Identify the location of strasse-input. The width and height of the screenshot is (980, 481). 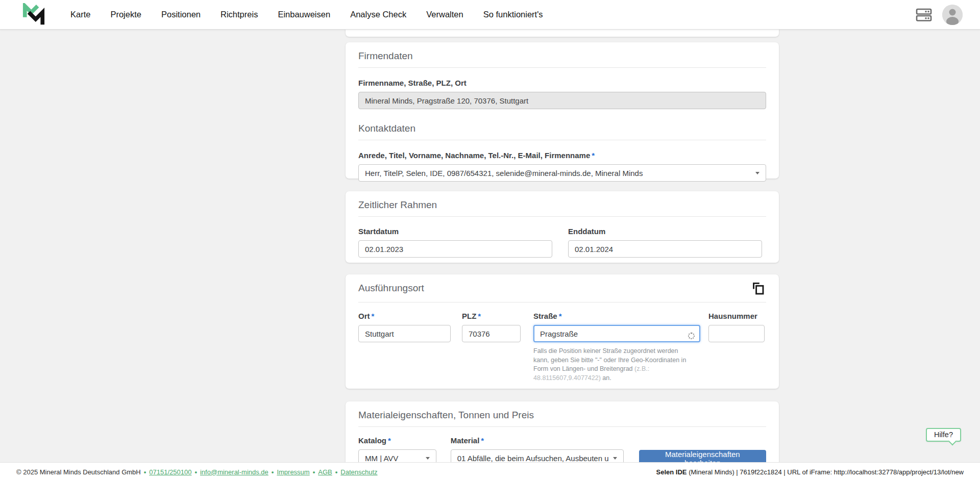
(617, 334).